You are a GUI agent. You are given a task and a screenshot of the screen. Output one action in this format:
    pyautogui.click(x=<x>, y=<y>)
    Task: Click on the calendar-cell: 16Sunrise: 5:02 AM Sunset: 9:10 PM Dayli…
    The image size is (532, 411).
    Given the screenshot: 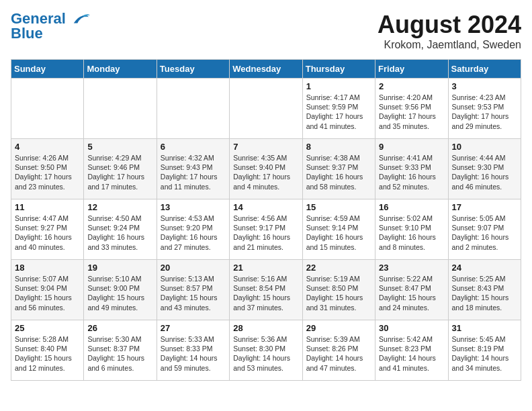 What is the action you would take?
    pyautogui.click(x=412, y=230)
    